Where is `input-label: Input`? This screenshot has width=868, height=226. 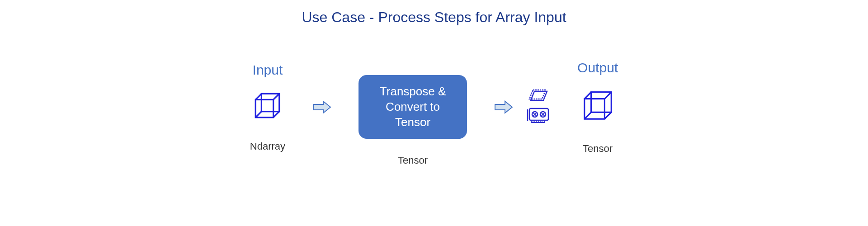
input-label: Input is located at coordinates (268, 70).